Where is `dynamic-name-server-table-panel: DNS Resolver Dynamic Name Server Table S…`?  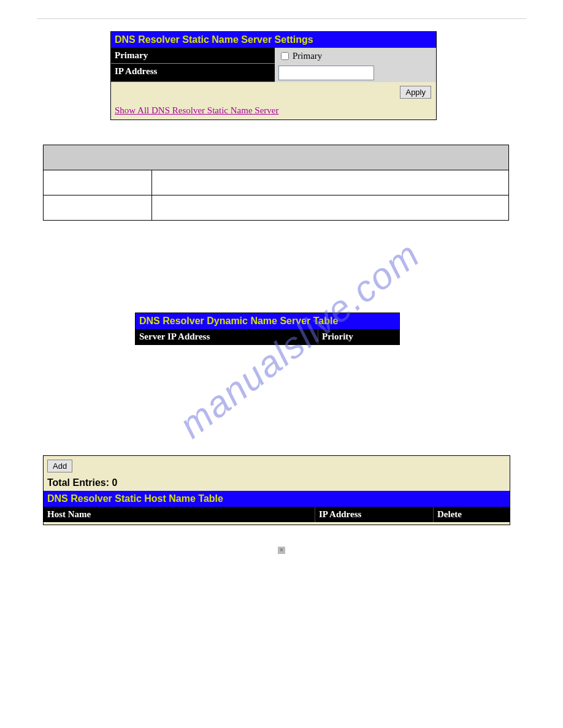 dynamic-name-server-table-panel: DNS Resolver Dynamic Name Server Table S… is located at coordinates (267, 328).